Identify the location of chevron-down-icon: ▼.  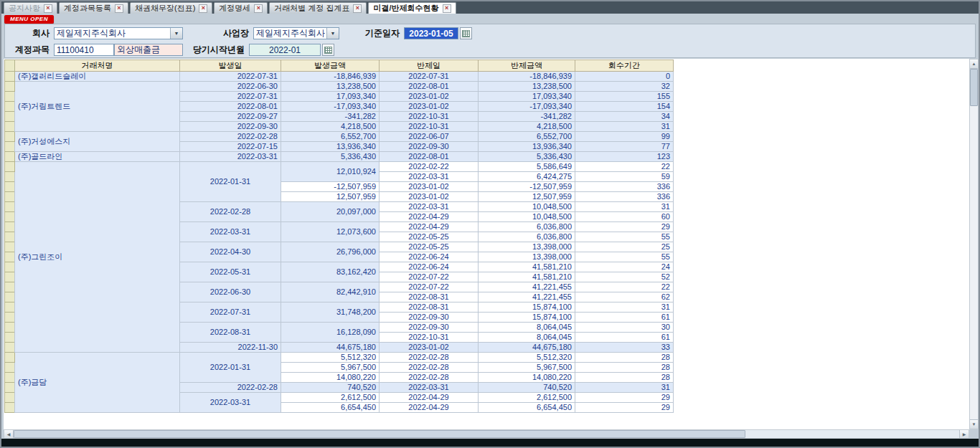
(176, 33).